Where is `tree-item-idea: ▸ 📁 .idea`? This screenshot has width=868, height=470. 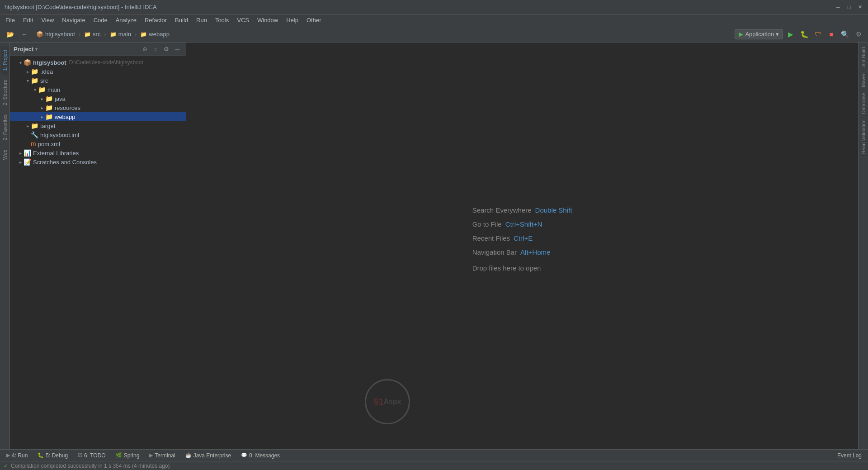 tree-item-idea: ▸ 📁 .idea is located at coordinates (98, 71).